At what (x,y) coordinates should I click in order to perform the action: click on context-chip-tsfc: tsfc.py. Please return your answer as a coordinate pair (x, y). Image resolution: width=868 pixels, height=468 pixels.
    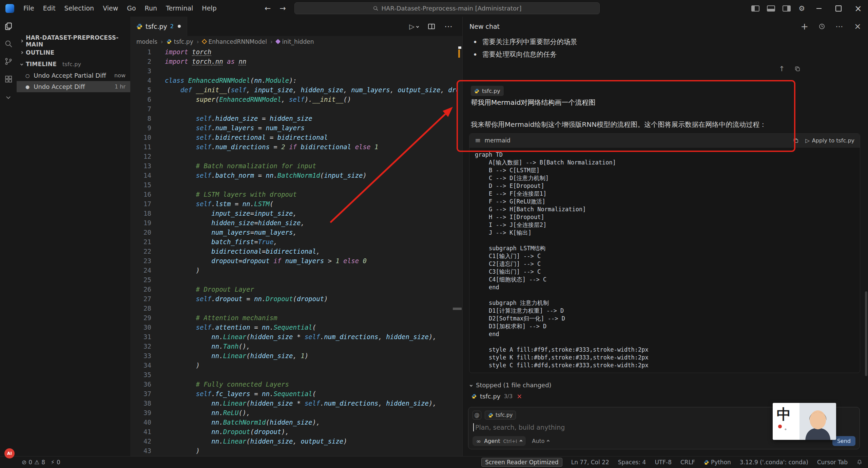
    Looking at the image, I should click on (500, 415).